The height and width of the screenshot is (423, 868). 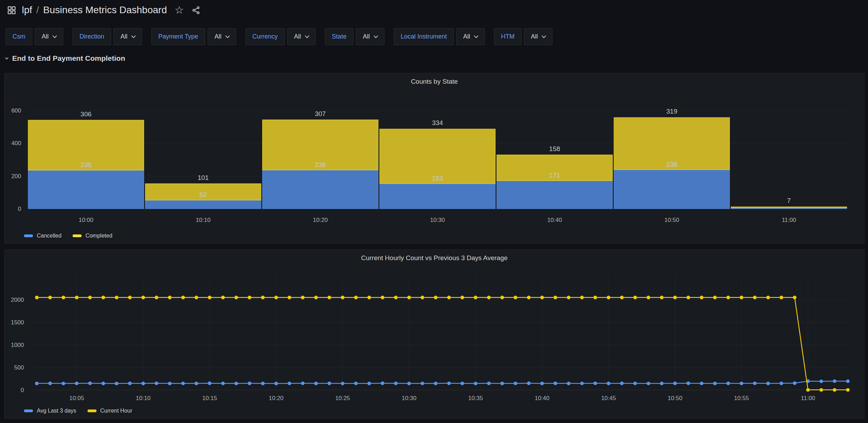 I want to click on filter-group-payment-type: Payment TypeAll, so click(x=194, y=37).